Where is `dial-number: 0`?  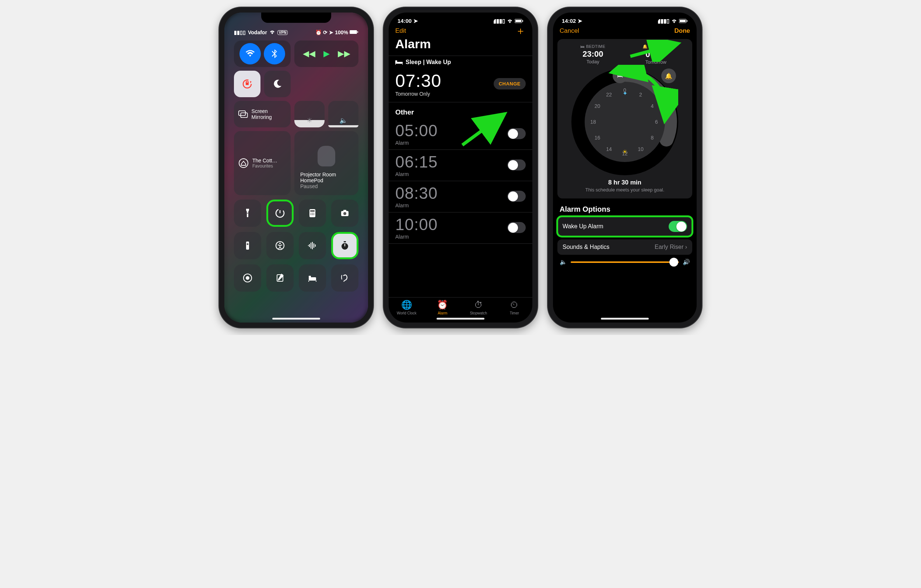 dial-number: 0 is located at coordinates (625, 90).